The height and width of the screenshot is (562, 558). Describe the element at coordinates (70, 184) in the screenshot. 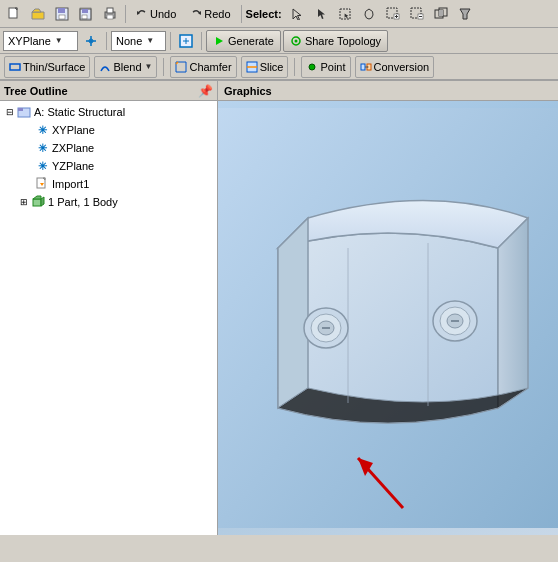

I see `tree-label-import1: Import1` at that location.